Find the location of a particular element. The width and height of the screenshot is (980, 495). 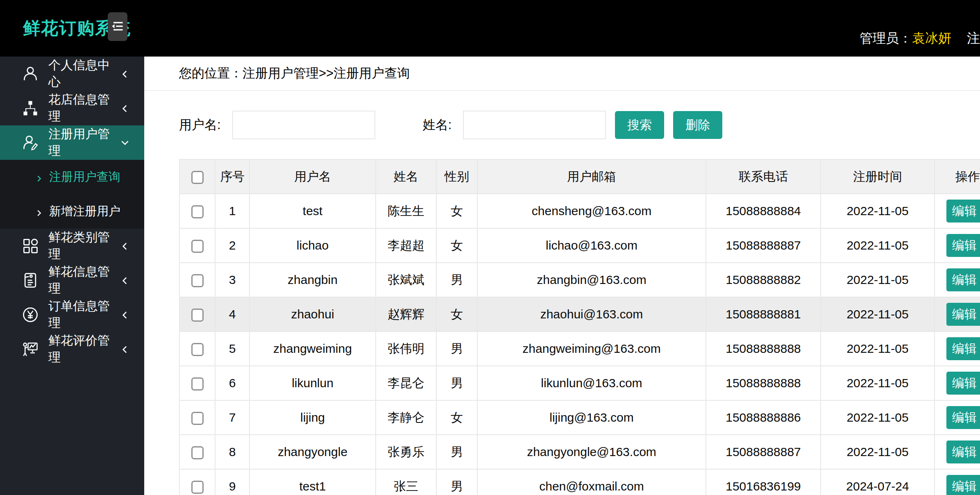

username-input is located at coordinates (304, 125).